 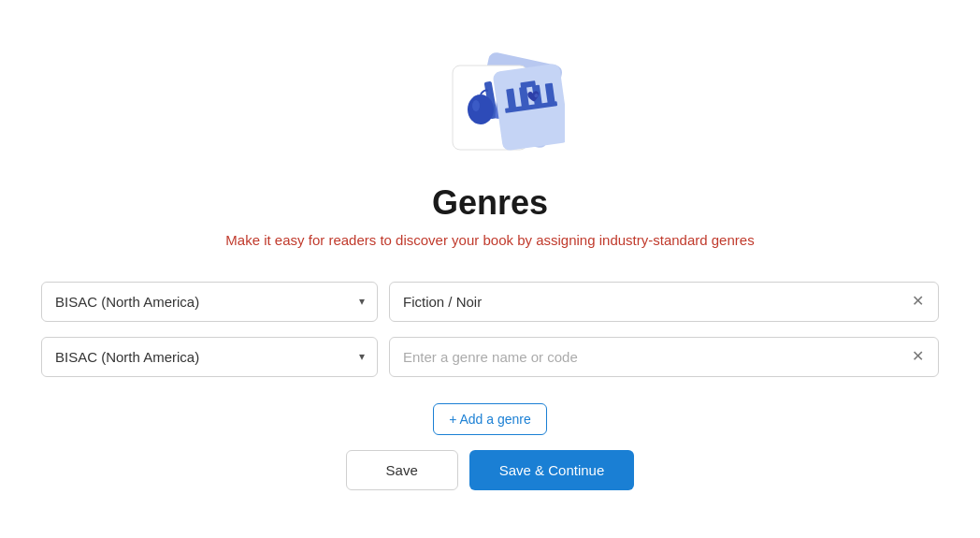 I want to click on clear-button-1: ✕, so click(x=918, y=301).